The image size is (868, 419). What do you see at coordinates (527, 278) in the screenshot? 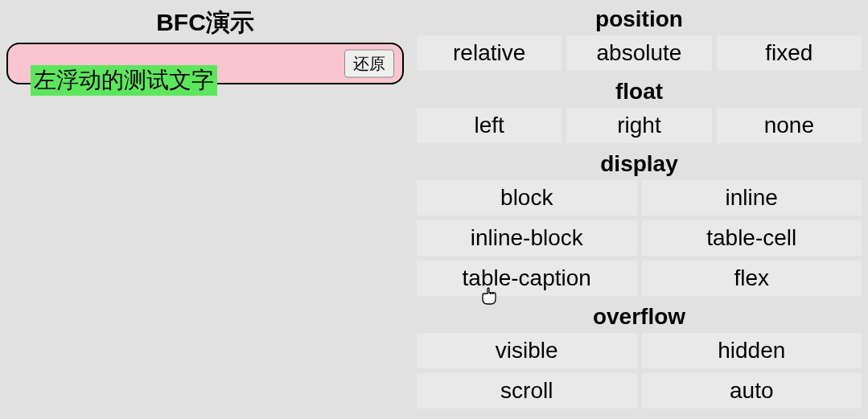
I see `option-display-table-caption: table-caption` at bounding box center [527, 278].